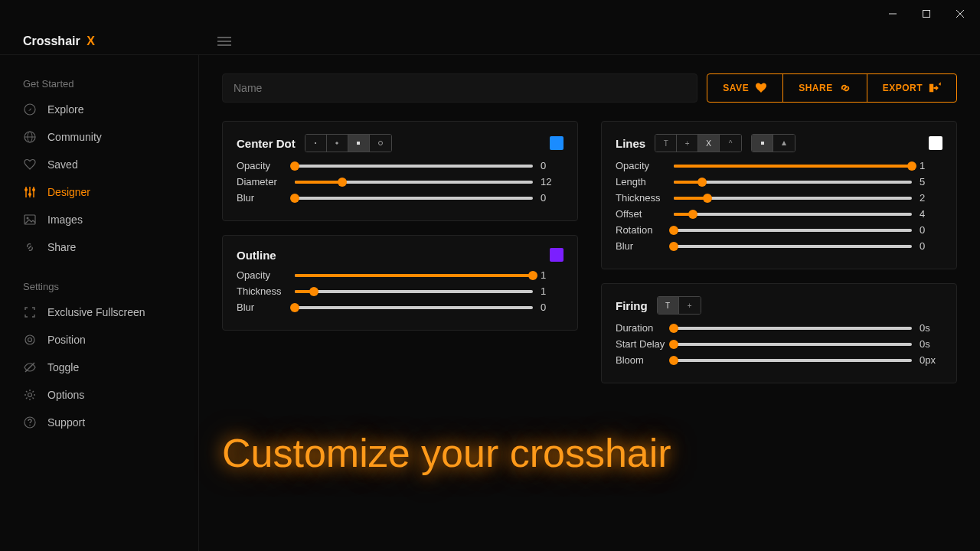 The image size is (980, 551). Describe the element at coordinates (30, 137) in the screenshot. I see `globe-icon` at that location.